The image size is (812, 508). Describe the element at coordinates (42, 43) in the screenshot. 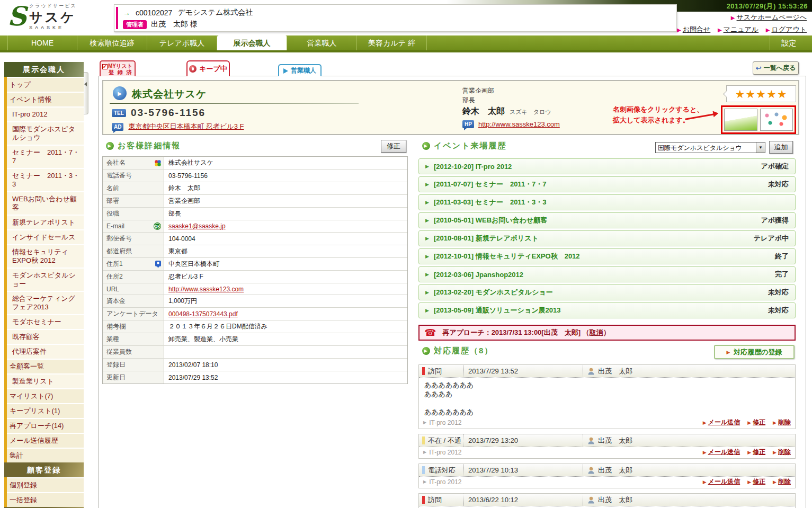

I see `nav-home: HOME` at that location.